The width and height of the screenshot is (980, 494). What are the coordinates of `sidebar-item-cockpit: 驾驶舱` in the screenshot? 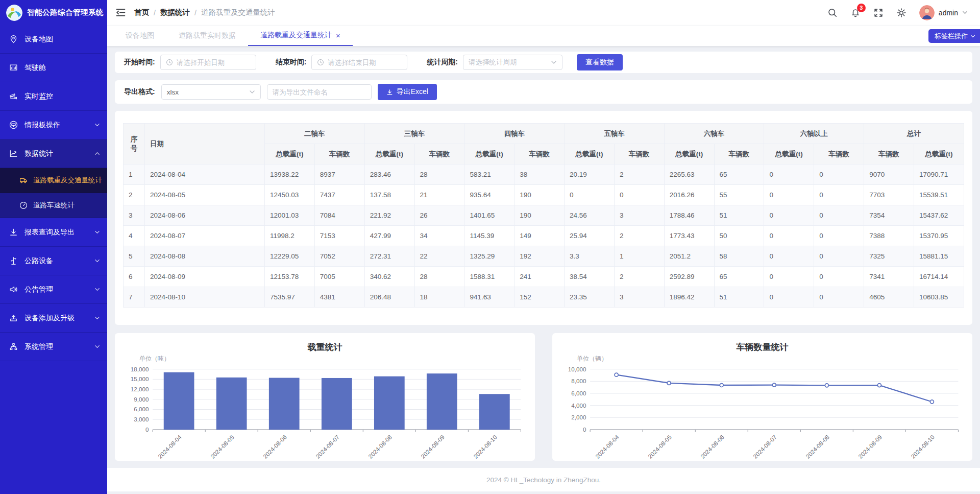 It's located at (54, 68).